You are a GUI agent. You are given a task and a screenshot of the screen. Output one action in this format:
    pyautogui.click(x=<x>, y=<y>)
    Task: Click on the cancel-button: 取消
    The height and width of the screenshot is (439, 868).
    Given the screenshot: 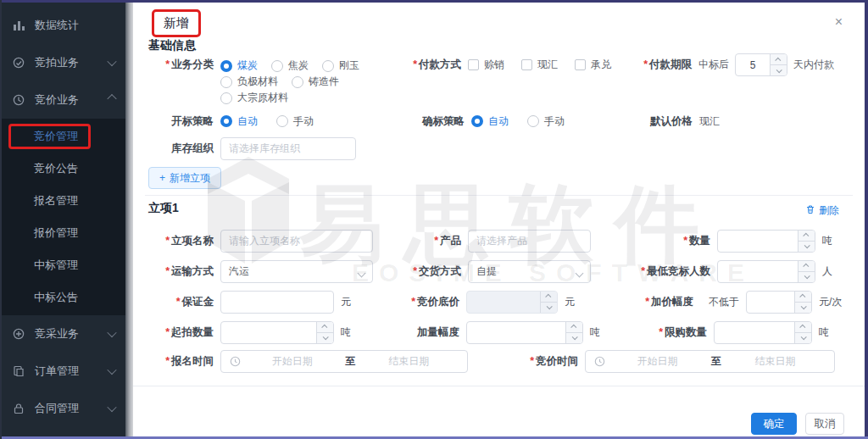 What is the action you would take?
    pyautogui.click(x=825, y=424)
    